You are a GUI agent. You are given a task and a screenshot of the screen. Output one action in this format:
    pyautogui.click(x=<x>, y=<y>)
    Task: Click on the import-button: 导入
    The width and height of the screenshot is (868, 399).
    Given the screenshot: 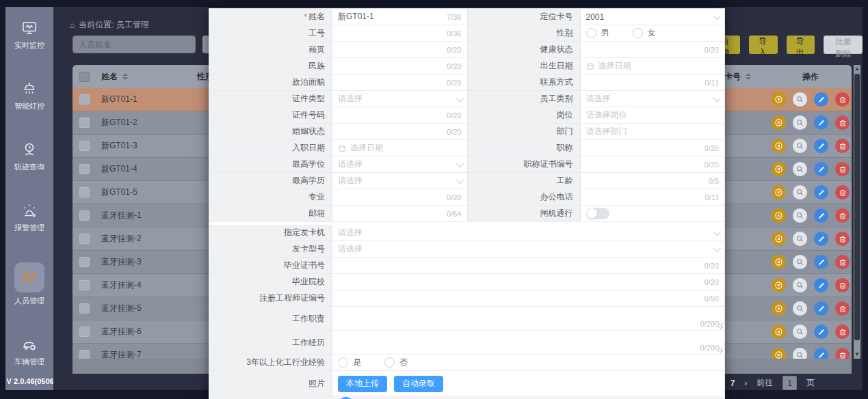 What is the action you would take?
    pyautogui.click(x=763, y=45)
    